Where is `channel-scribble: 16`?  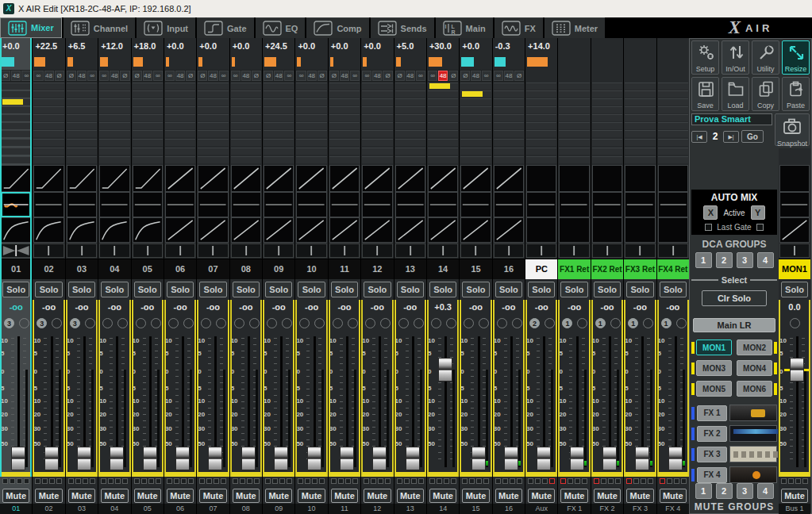
channel-scribble: 16 is located at coordinates (509, 509).